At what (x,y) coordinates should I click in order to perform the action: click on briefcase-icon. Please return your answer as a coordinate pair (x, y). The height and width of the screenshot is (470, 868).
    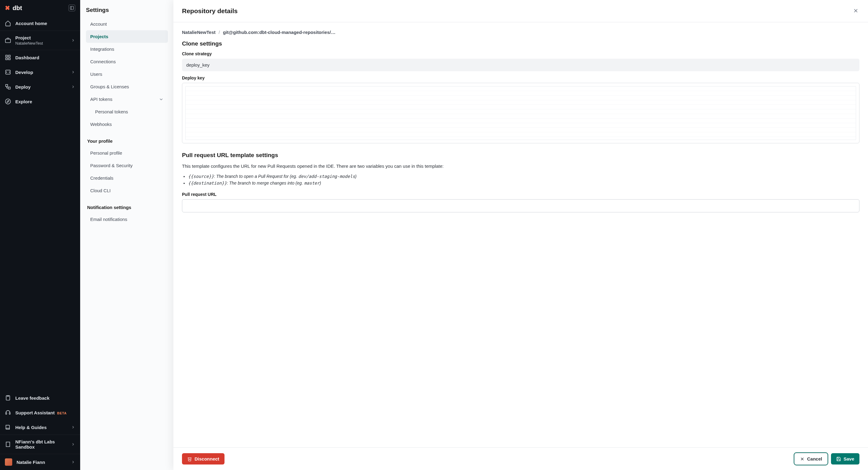
    Looking at the image, I should click on (8, 40).